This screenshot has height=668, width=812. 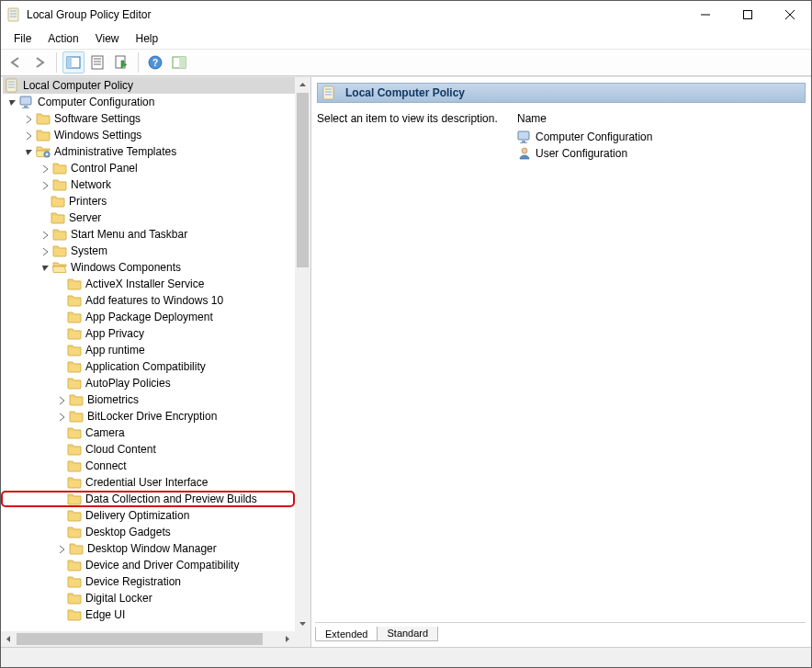 What do you see at coordinates (149, 367) in the screenshot?
I see `tree-item-app-compat: Application Compatibility` at bounding box center [149, 367].